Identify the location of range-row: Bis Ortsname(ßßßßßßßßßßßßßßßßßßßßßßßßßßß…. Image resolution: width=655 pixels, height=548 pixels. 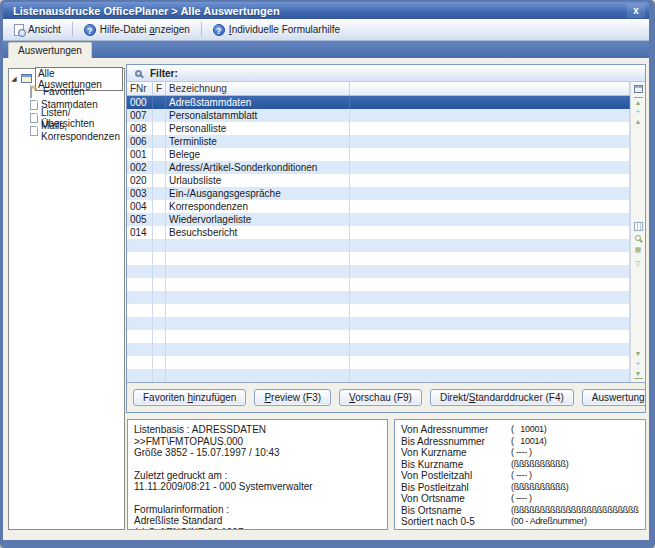
(520, 511).